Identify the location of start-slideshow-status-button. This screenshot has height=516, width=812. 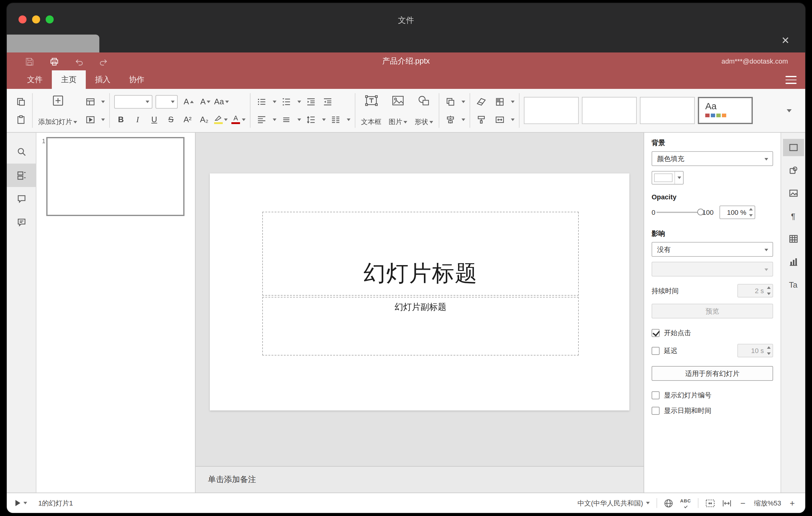
(22, 503).